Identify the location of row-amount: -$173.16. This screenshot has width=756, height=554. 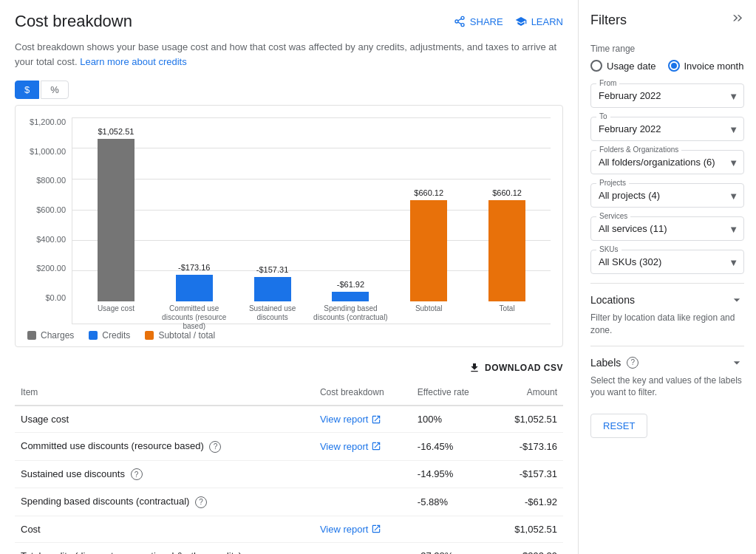
(528, 447).